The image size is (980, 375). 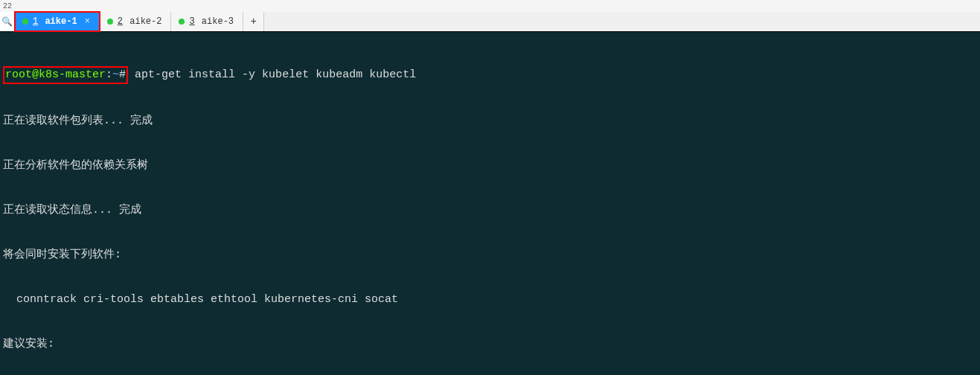 I want to click on output-line: 正在读取软件包列表... 完成, so click(x=490, y=121).